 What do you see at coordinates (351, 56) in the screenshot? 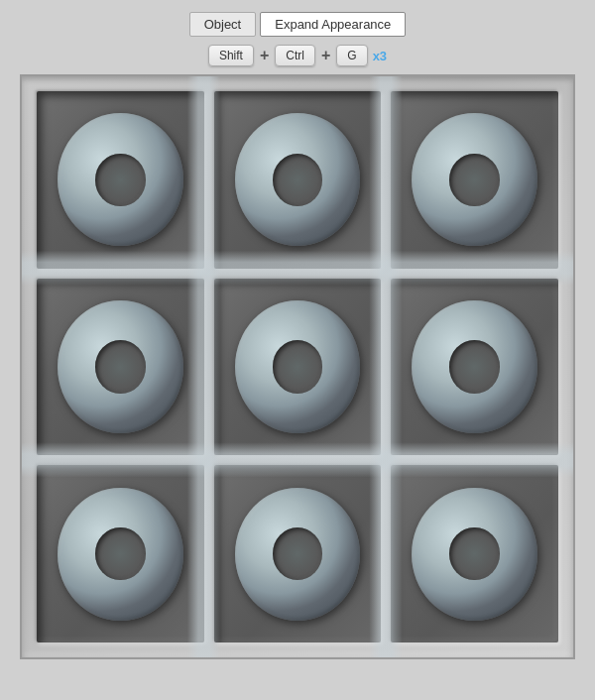
I see `key-g: G` at bounding box center [351, 56].